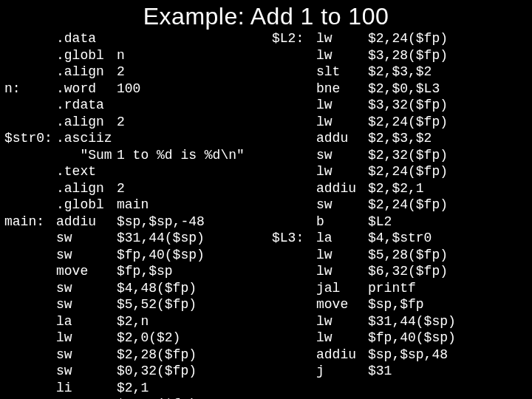  I want to click on code-cell: j, so click(342, 371).